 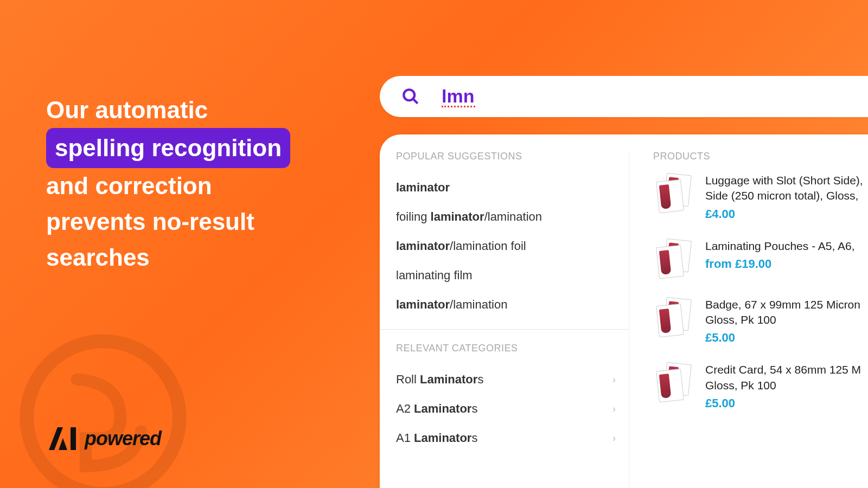 What do you see at coordinates (168, 184) in the screenshot?
I see `marketing-headline: Our automatic spelling recognition and c…` at bounding box center [168, 184].